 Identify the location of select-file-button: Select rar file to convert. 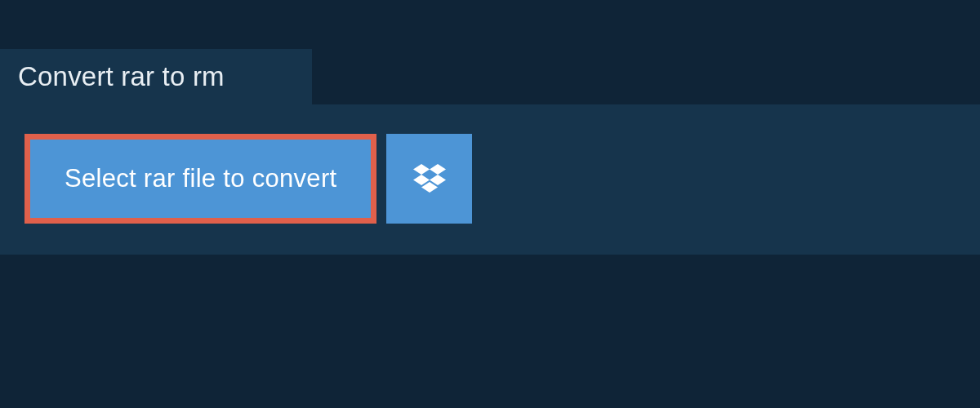
(201, 179).